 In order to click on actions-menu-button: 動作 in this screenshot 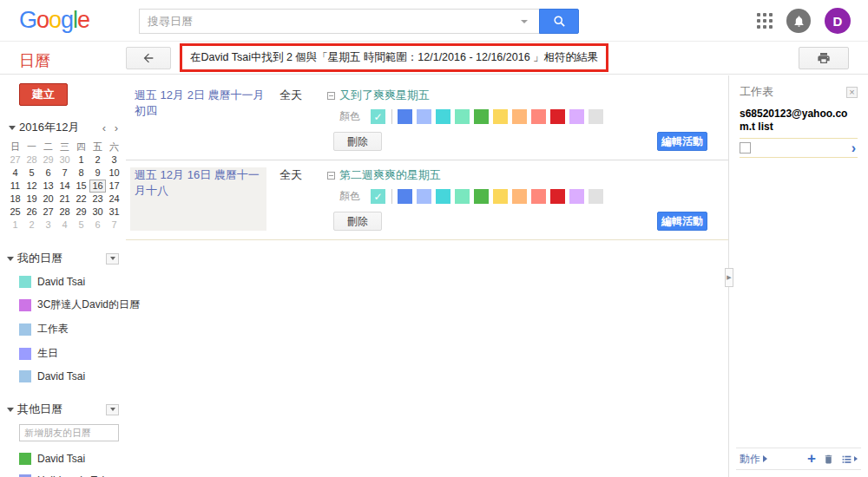, I will do `click(753, 460)`.